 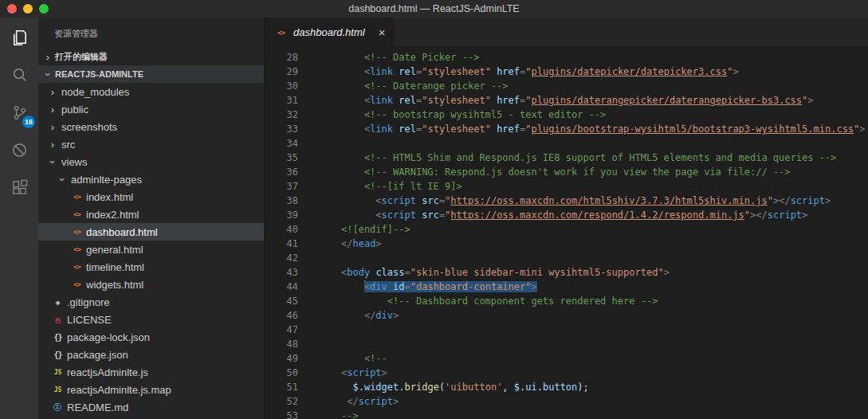 I want to click on tree-item-index2.html: <>index2.html, so click(x=151, y=214).